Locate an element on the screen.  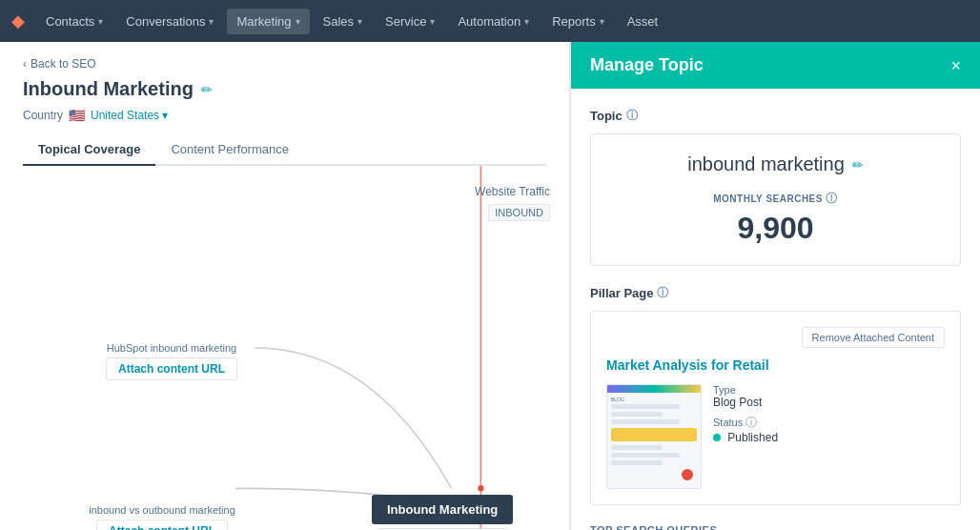
topic-info-icon: ⓘ is located at coordinates (632, 116).